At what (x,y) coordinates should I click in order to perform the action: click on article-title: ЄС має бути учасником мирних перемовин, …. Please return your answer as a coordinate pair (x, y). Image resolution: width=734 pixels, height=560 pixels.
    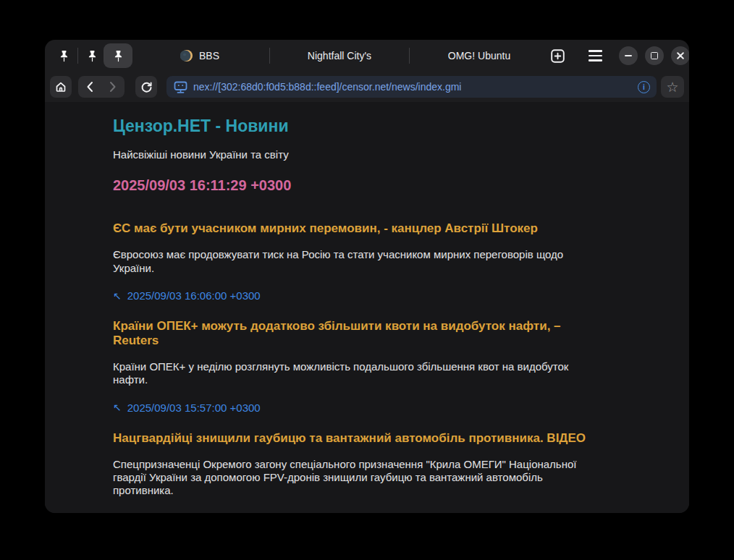
    Looking at the image, I should click on (358, 229).